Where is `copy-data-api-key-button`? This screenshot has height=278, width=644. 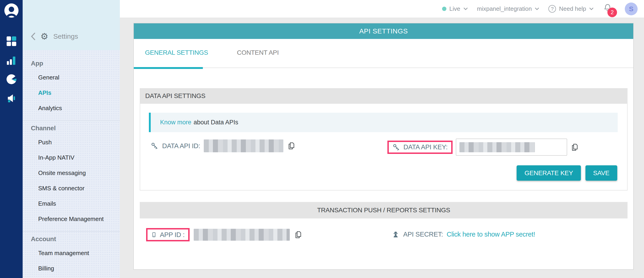 copy-data-api-key-button is located at coordinates (574, 147).